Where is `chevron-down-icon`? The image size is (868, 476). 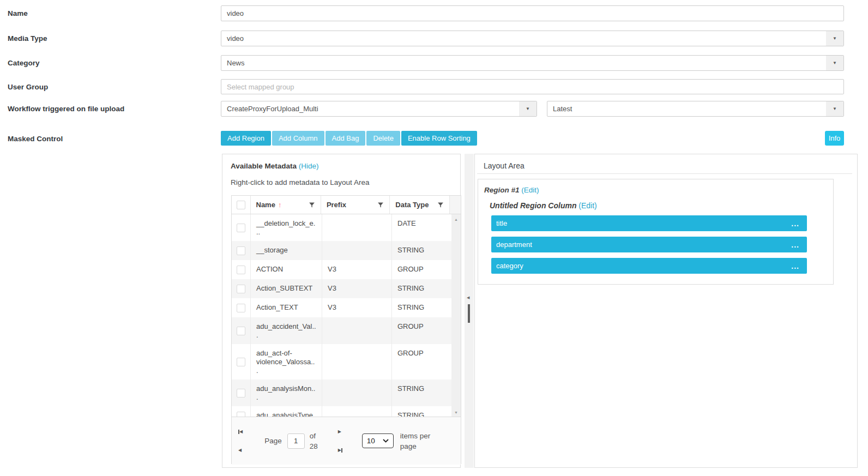 chevron-down-icon is located at coordinates (386, 441).